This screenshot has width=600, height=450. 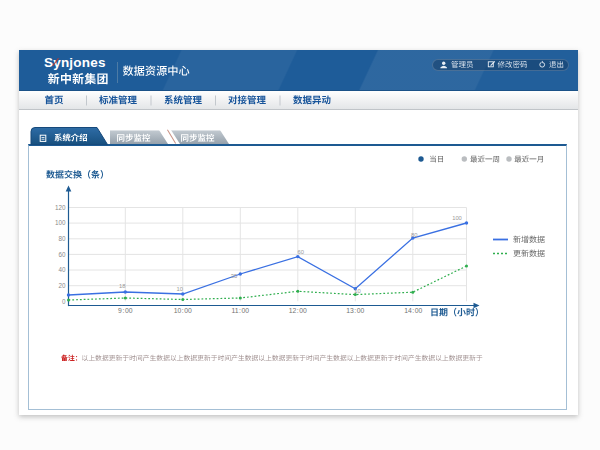 I want to click on svg-text: 18, so click(x=122, y=286).